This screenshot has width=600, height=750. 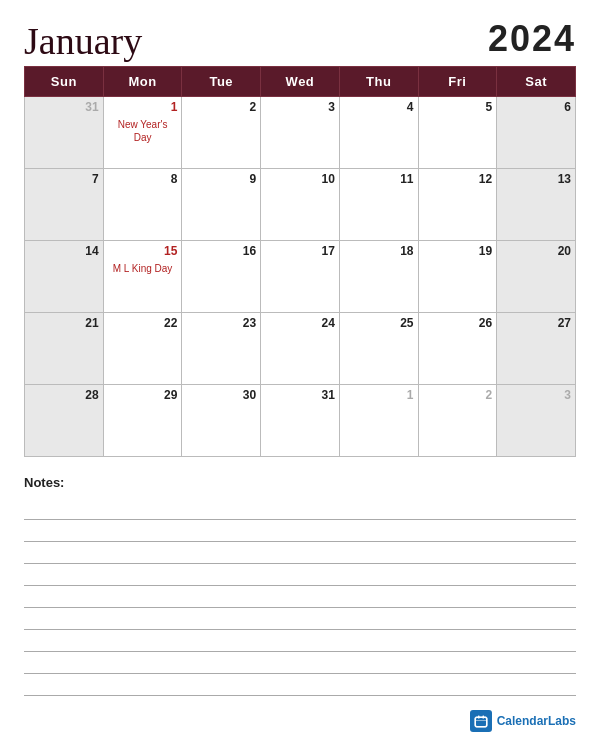 I want to click on col-header-sun: Sun, so click(x=64, y=82).